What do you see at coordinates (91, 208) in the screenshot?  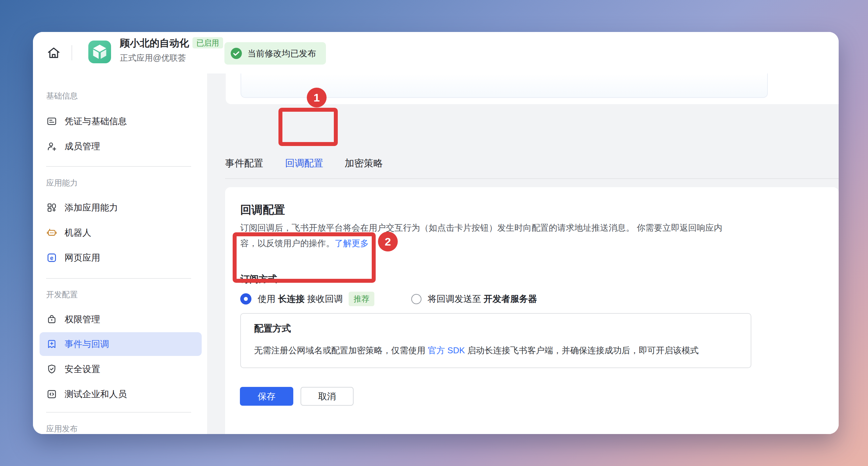 I see `sidebar-item-label: 添加应用能力` at bounding box center [91, 208].